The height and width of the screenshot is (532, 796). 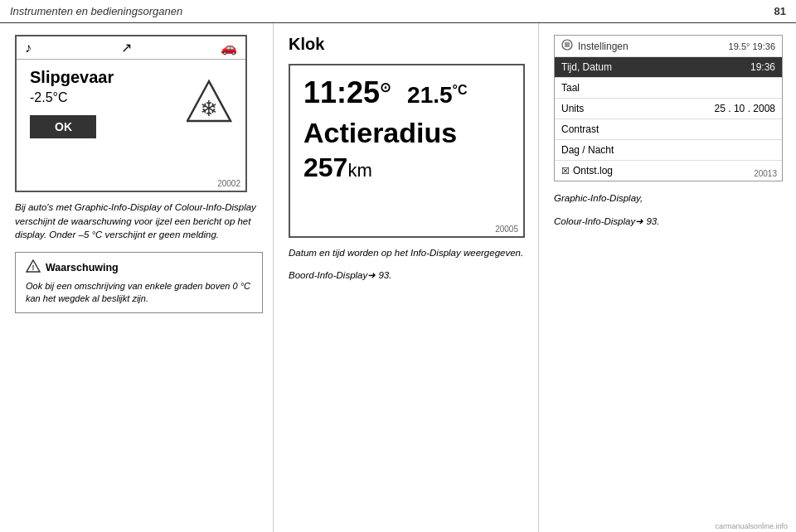 What do you see at coordinates (668, 129) in the screenshot?
I see `settings-row-contrast: Contrast` at bounding box center [668, 129].